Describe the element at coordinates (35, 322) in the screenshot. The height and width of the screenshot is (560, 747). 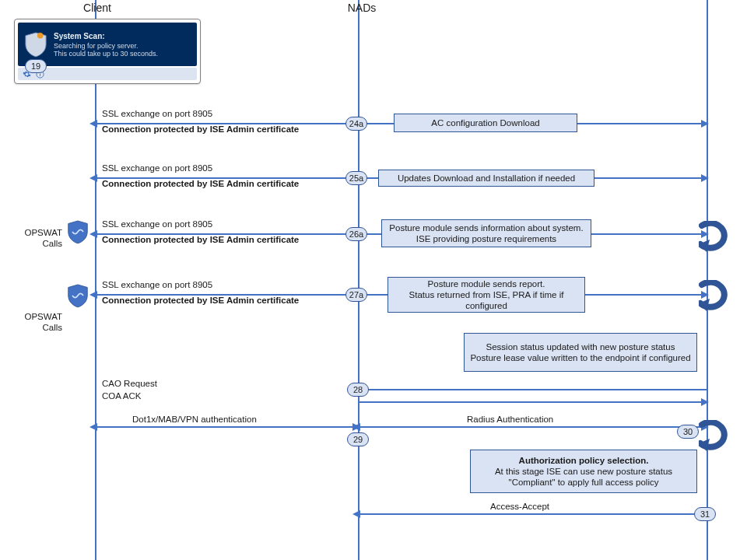
I see `opswat-label-2: OPSWAT Calls` at that location.